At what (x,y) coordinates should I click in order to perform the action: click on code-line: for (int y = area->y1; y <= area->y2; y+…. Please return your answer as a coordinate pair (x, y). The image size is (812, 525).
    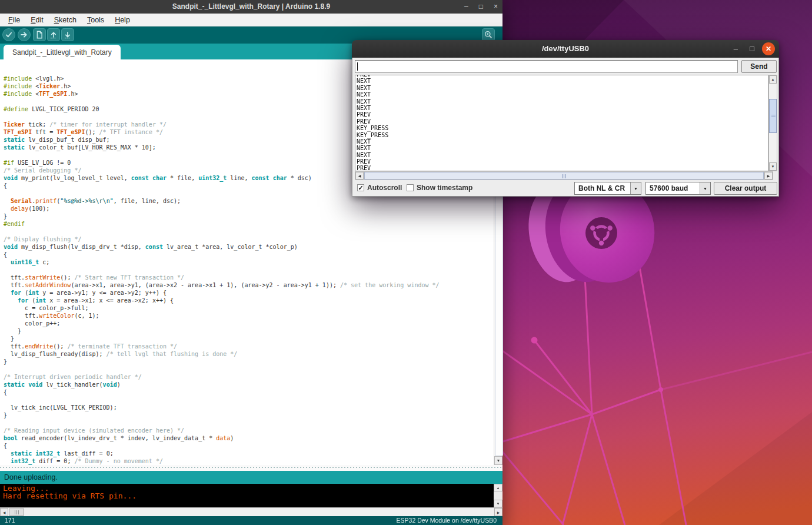
    Looking at the image, I should click on (221, 293).